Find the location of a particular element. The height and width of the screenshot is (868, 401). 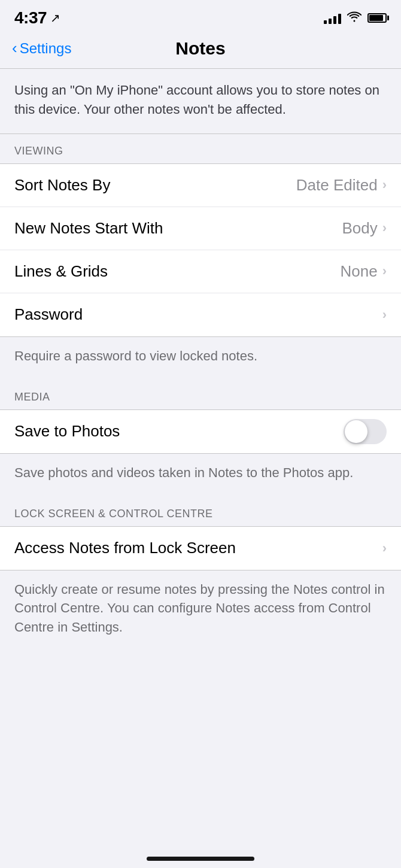

password-footer: Require a password to view locked notes. is located at coordinates (200, 359).